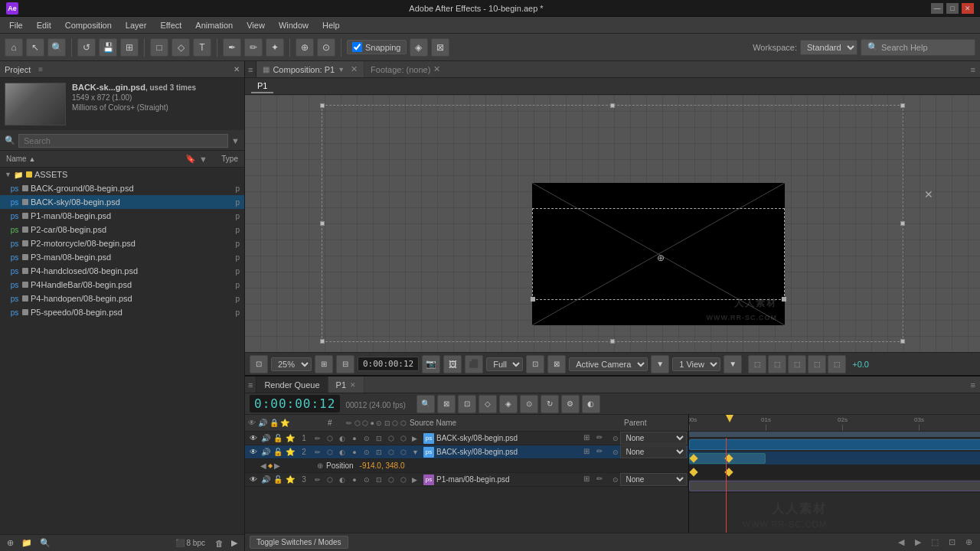 Image resolution: width=980 pixels, height=551 pixels. I want to click on layer-expand-button: ▶, so click(416, 480).